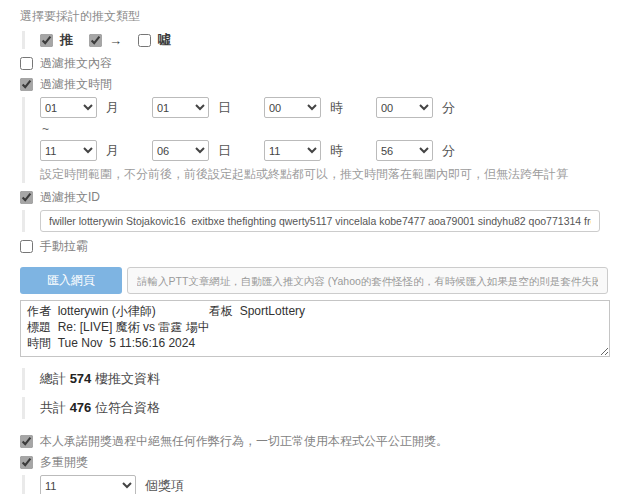 The height and width of the screenshot is (494, 640). I want to click on from-day-select: 01, so click(180, 108).